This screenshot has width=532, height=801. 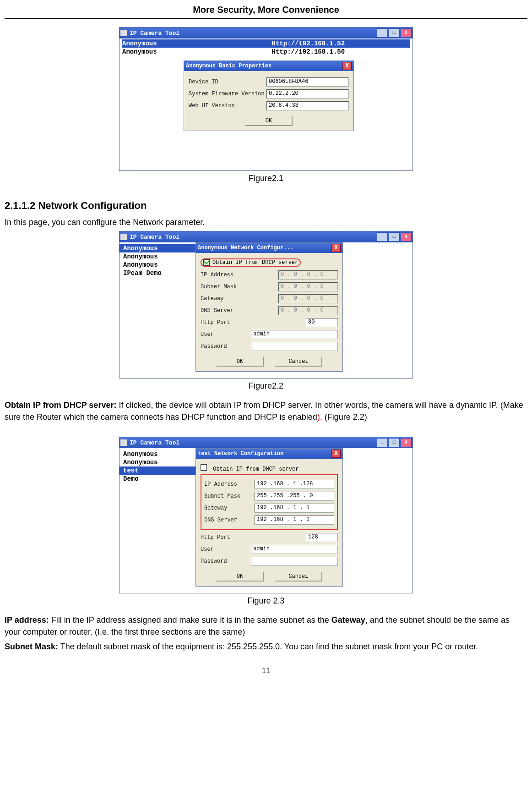 What do you see at coordinates (294, 520) in the screenshot?
I see `dns-input: 192 .168 . 1 . 1` at bounding box center [294, 520].